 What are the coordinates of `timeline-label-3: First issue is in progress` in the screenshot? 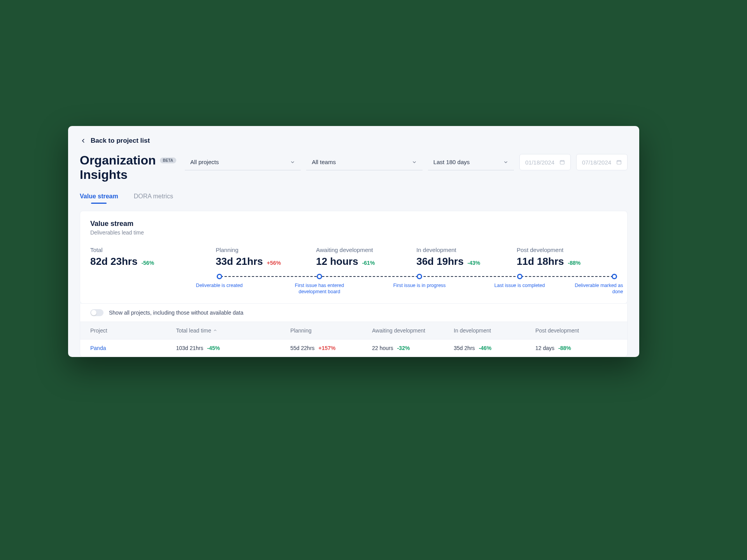 It's located at (419, 285).